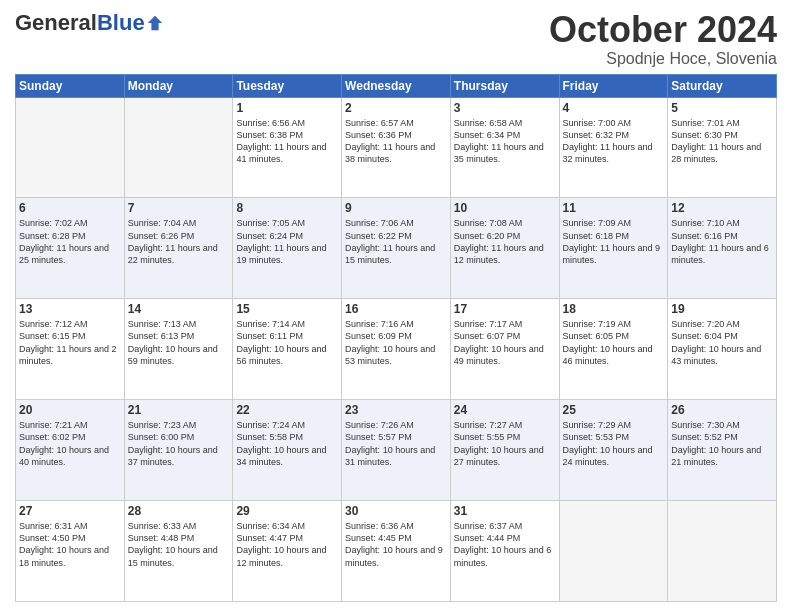 The image size is (792, 612). What do you see at coordinates (396, 544) in the screenshot?
I see `day-detail: Sunrise: 6:36 AMSunset: 4:45 PMDaylight:…` at bounding box center [396, 544].